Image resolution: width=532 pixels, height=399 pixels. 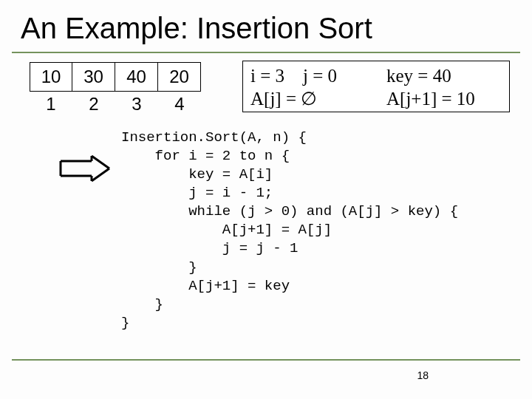 I want to click on title-divider, so click(x=266, y=52).